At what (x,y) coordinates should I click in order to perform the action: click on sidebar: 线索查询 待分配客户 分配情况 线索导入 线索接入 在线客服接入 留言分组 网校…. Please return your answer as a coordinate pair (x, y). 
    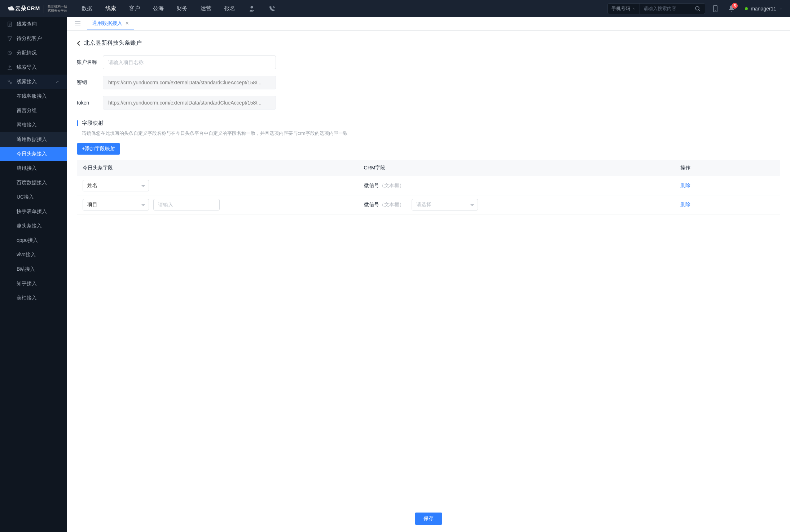
    Looking at the image, I should click on (33, 275).